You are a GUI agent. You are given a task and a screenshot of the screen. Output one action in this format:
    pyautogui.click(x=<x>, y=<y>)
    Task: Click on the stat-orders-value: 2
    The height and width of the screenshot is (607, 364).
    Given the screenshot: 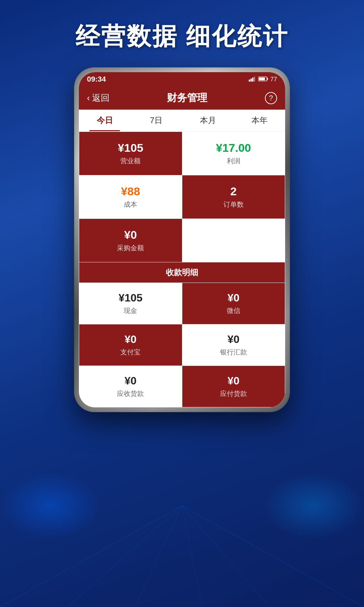 What is the action you would take?
    pyautogui.click(x=233, y=192)
    